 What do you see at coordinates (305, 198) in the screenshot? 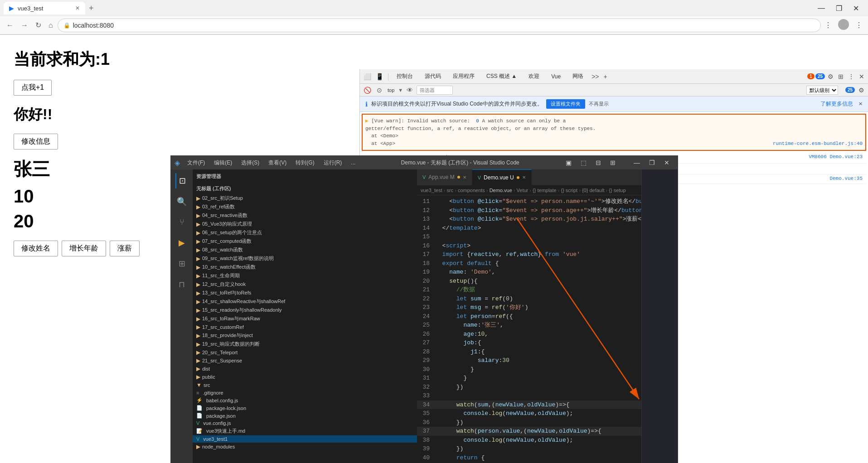
I see `folder-02: ▶02_src_初识Setup` at bounding box center [305, 198].